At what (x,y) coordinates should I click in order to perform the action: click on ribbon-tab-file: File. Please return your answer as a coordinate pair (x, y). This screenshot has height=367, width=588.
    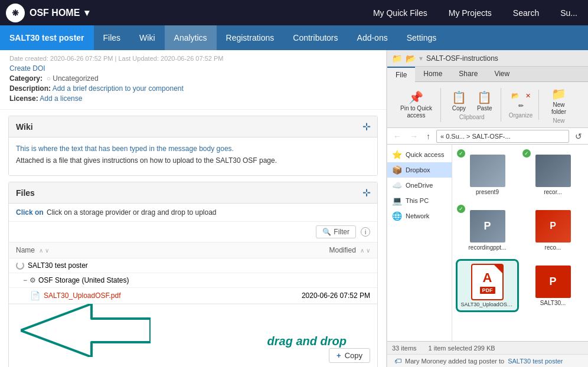
    Looking at the image, I should click on (401, 74).